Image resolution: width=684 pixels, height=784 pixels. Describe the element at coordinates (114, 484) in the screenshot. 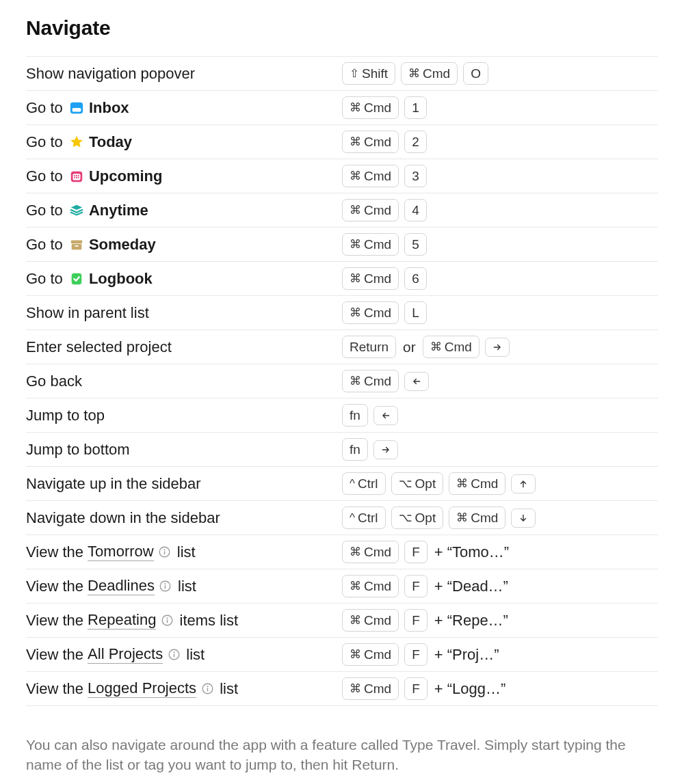

I see `desc-text: Navigate up in the sidebar` at that location.